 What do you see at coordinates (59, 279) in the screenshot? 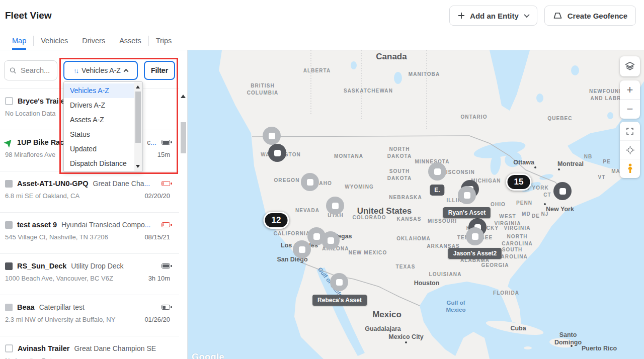
I see `item-location: 1000 Beach Ave, Vancouver, BC V6Z` at bounding box center [59, 279].